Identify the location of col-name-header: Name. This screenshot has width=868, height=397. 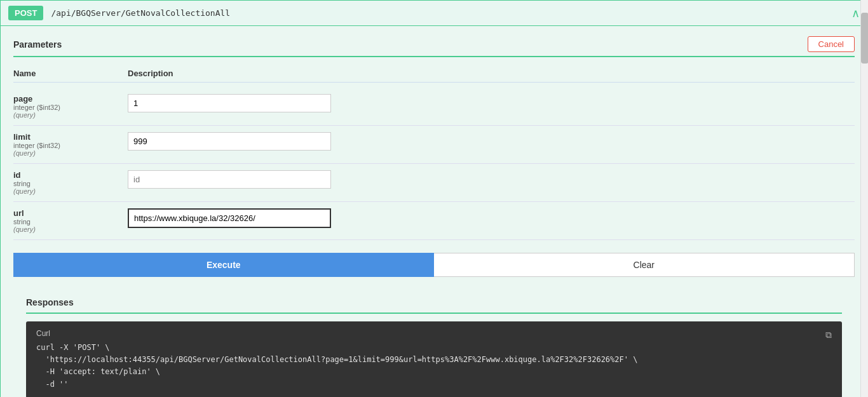
(71, 74).